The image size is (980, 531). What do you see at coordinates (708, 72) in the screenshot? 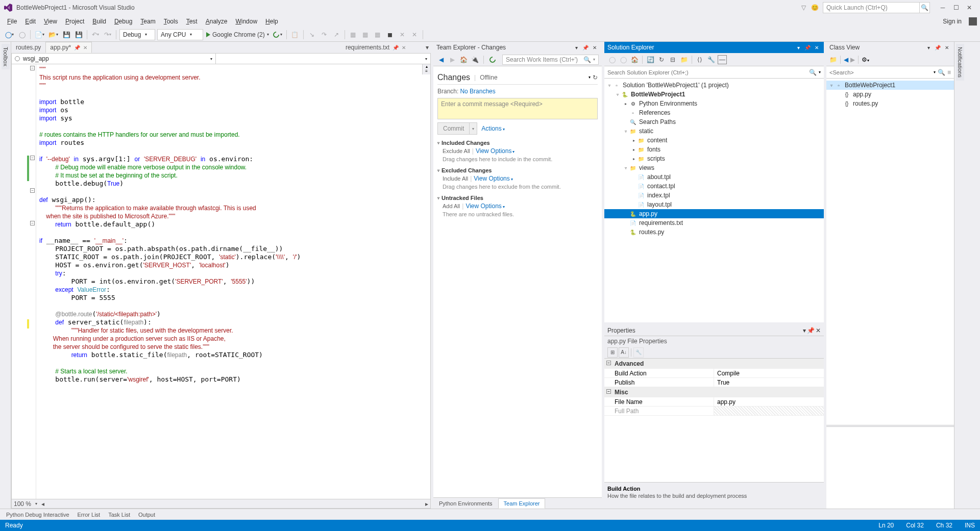
I see `se-search-input` at bounding box center [708, 72].